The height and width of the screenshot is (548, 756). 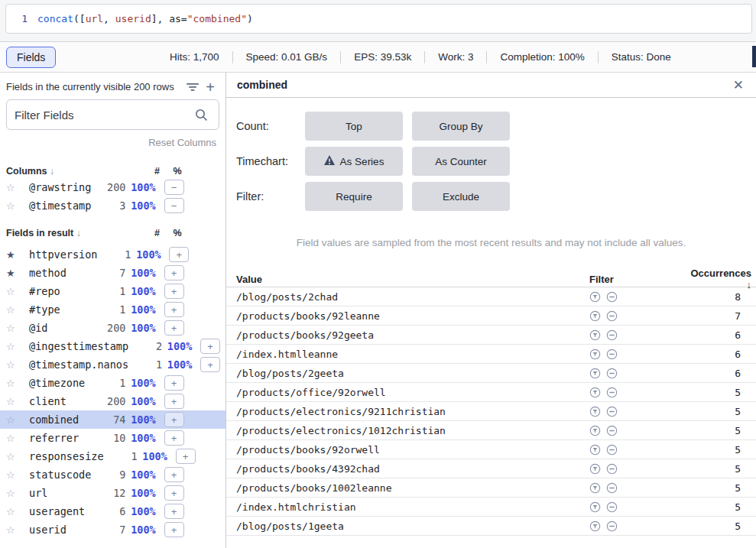 What do you see at coordinates (341, 57) in the screenshot?
I see `divider` at bounding box center [341, 57].